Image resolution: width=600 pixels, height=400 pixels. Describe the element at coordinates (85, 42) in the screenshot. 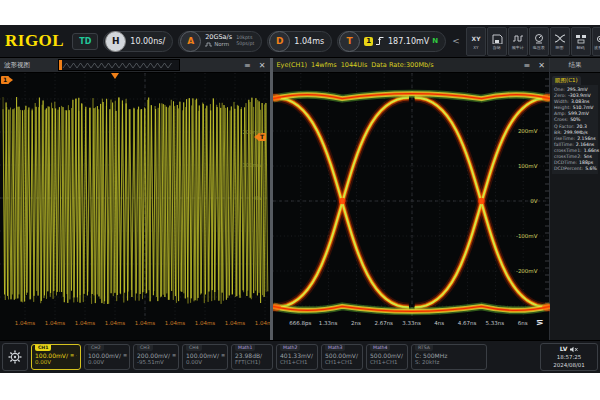

I see `trigger-mode-badge: TD` at that location.